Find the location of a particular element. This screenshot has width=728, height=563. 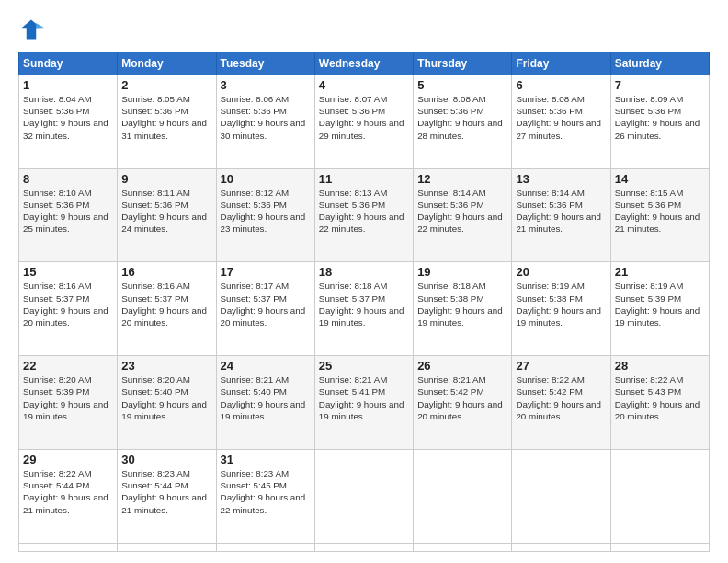

day-info: Sunrise: 8:07 AMSunset: 5:36 PMDaylight:… is located at coordinates (362, 118).